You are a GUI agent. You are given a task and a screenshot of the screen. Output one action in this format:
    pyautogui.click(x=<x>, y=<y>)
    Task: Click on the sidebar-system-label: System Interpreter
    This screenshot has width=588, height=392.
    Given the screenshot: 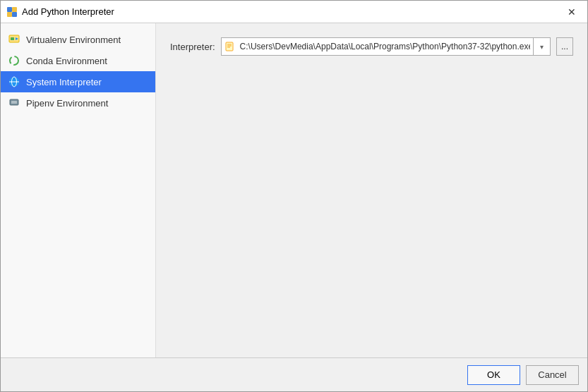 What is the action you would take?
    pyautogui.click(x=64, y=82)
    